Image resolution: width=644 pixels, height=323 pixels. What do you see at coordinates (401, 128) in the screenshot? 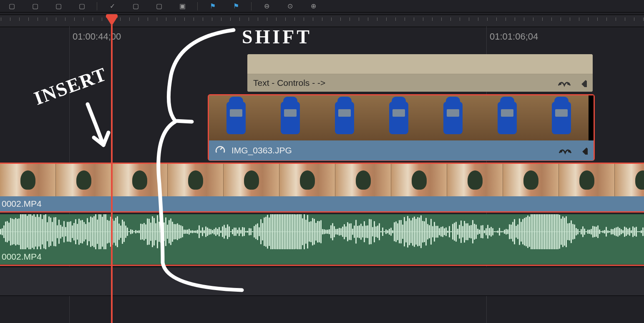
I see `image-clip: IMG_0363.JPG` at bounding box center [401, 128].